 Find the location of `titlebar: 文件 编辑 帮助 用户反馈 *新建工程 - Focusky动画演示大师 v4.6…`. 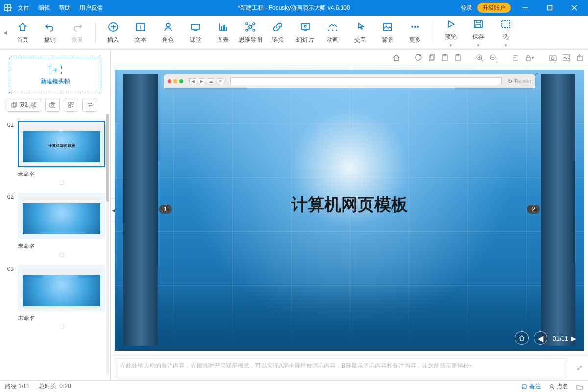

titlebar: 文件 编辑 帮助 用户反馈 *新建工程 - Focusky动画演示大师 v4.6… is located at coordinates (294, 8).